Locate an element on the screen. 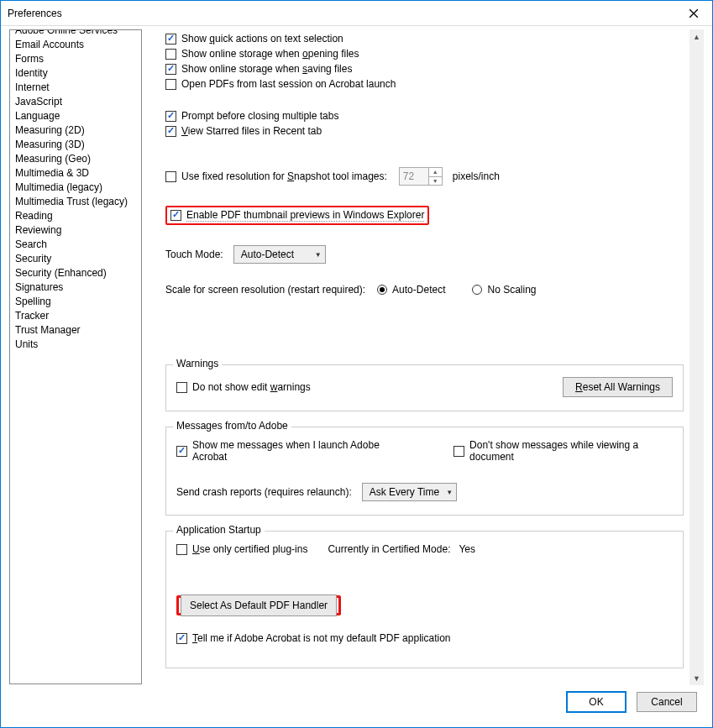 The image size is (713, 728). cancel-button: Cancel is located at coordinates (667, 702).